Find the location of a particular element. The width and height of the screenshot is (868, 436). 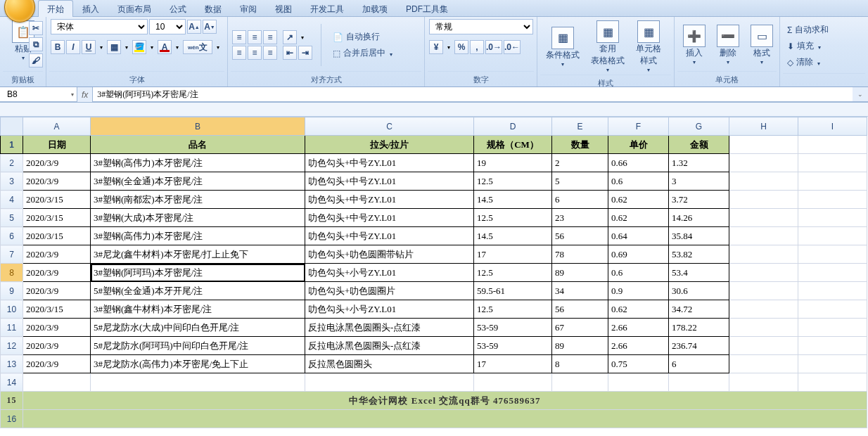

data-cell: 3.72 is located at coordinates (699, 200).